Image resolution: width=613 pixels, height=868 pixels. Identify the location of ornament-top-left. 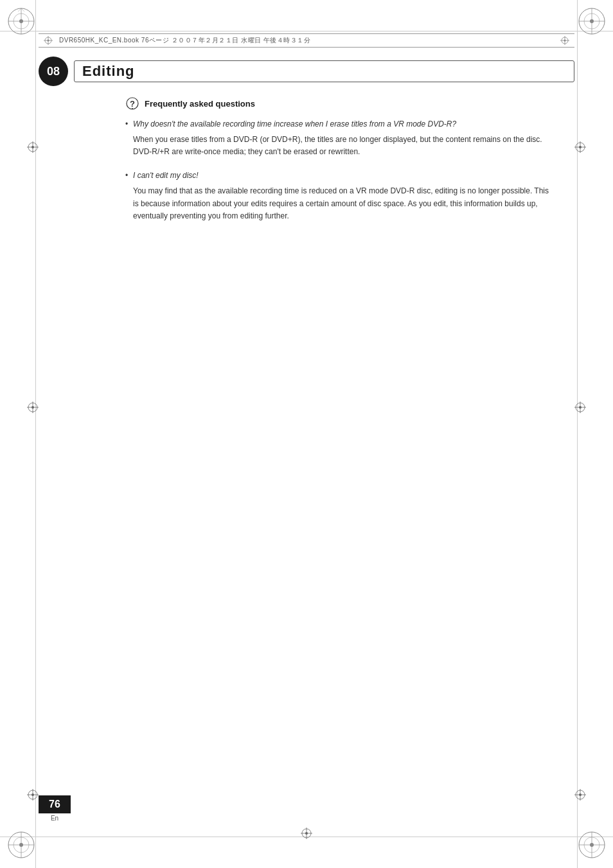
(21, 22).